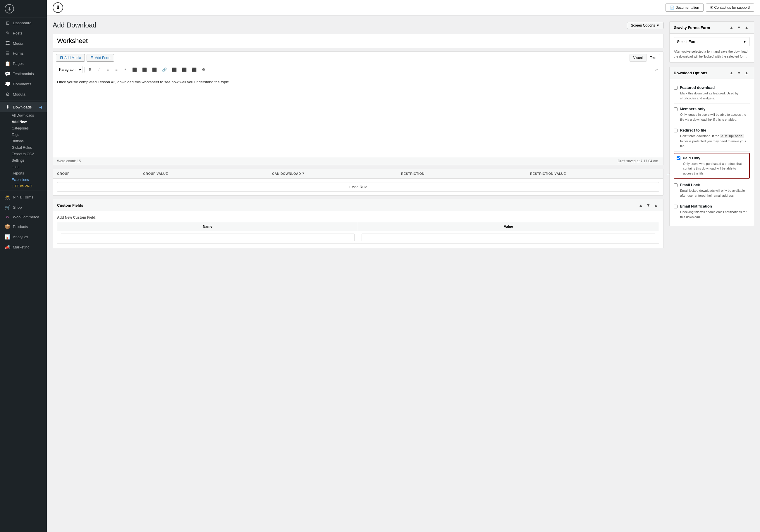 The height and width of the screenshot is (532, 760). Describe the element at coordinates (23, 148) in the screenshot. I see `sidebar-sub-global-rules: Global Rules` at that location.